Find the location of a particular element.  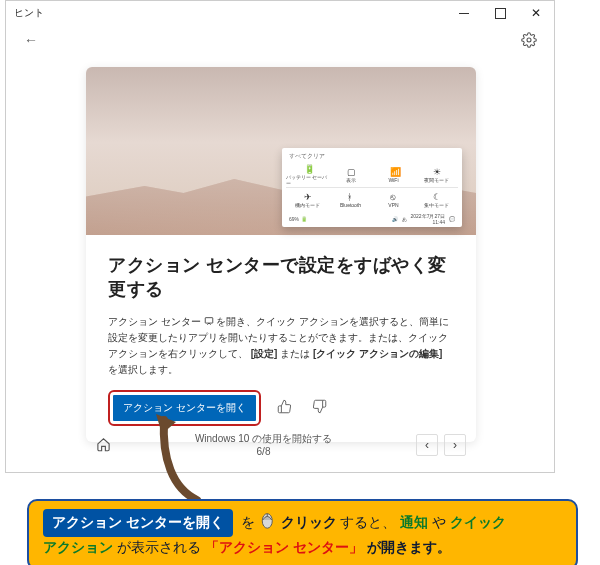

thumbs-up-icon is located at coordinates (284, 406).